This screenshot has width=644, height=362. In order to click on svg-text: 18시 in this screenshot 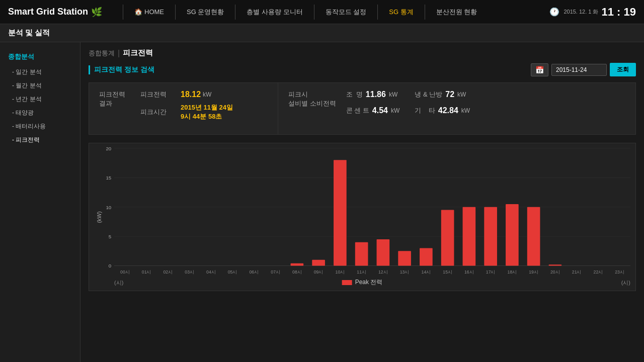, I will do `click(512, 272)`.